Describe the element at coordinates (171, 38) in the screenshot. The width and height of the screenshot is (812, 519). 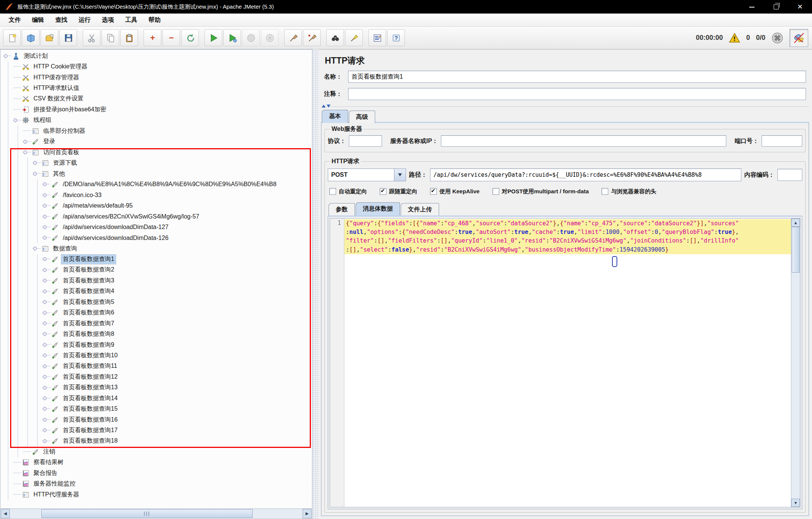
I see `collapse-button: −` at that location.